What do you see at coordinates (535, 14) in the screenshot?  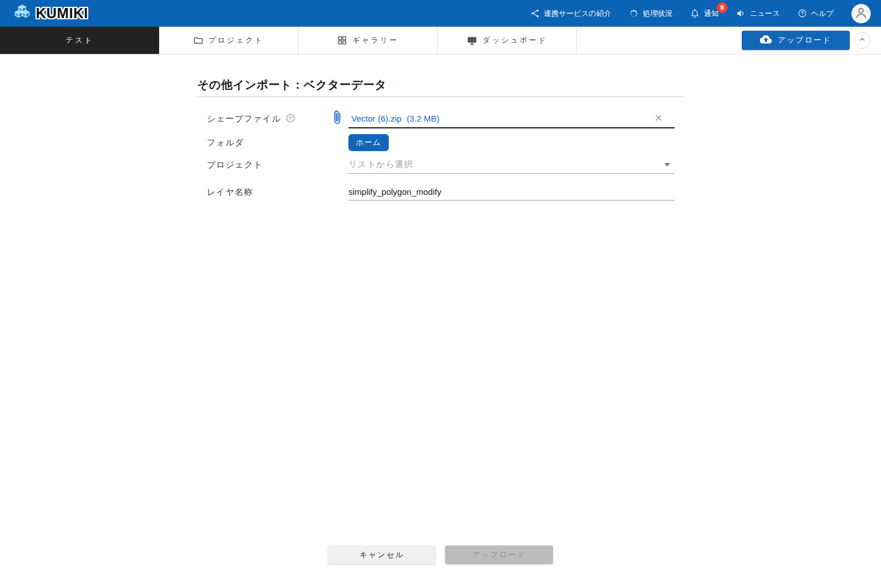 I see `share-icon` at bounding box center [535, 14].